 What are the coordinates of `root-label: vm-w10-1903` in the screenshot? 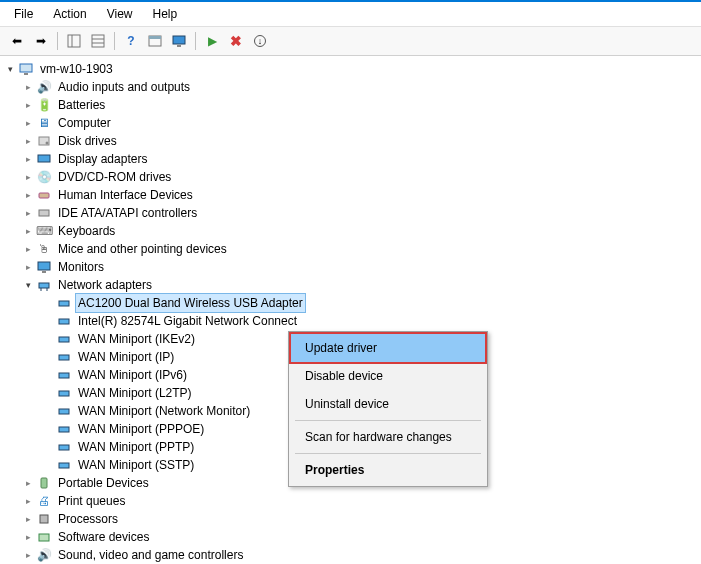 It's located at (76, 69).